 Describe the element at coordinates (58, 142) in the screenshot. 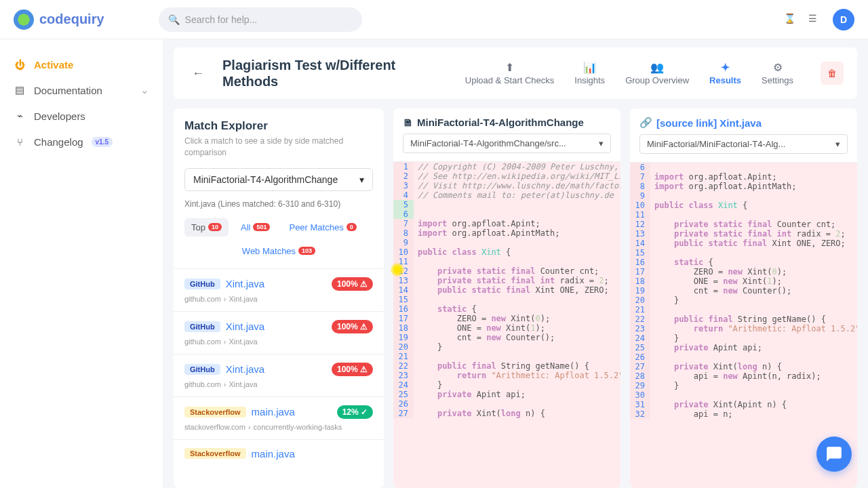

I see `sidebar-changelog-label: Changelog` at that location.